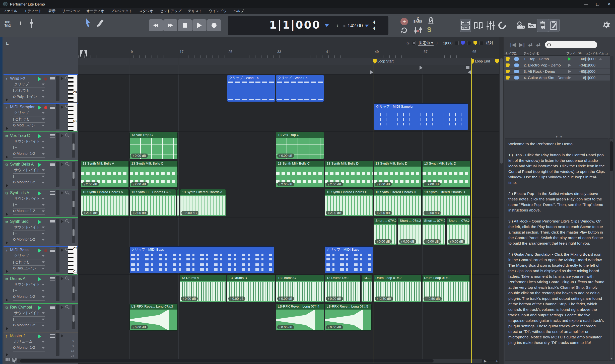 This screenshot has width=615, height=364. Describe the element at coordinates (203, 288) in the screenshot. I see `audio-clip: 13 Drums A0.00 dB` at that location.